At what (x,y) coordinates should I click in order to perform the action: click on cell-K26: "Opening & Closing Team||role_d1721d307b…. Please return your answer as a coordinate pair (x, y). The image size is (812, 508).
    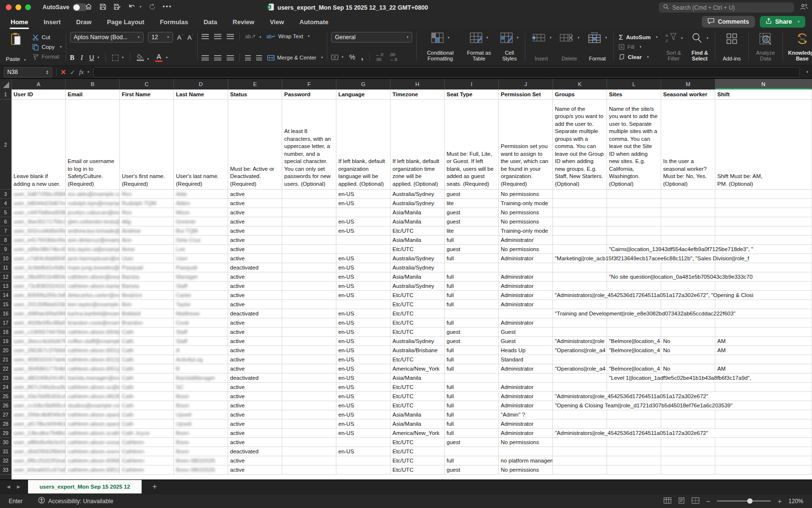
    Looking at the image, I should click on (682, 405).